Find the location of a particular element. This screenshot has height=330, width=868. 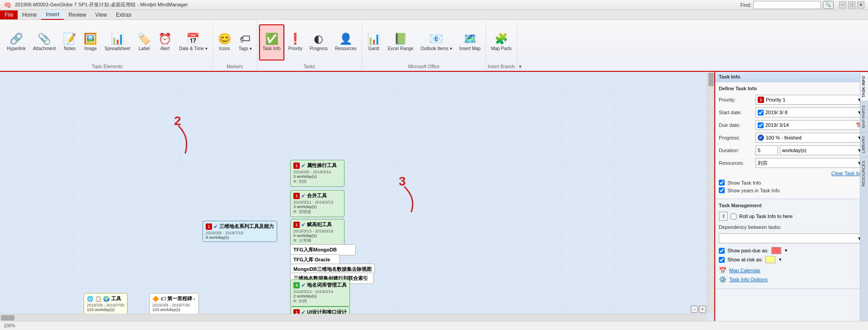

task-info-side-tab: TASK INFO is located at coordinates (864, 87).